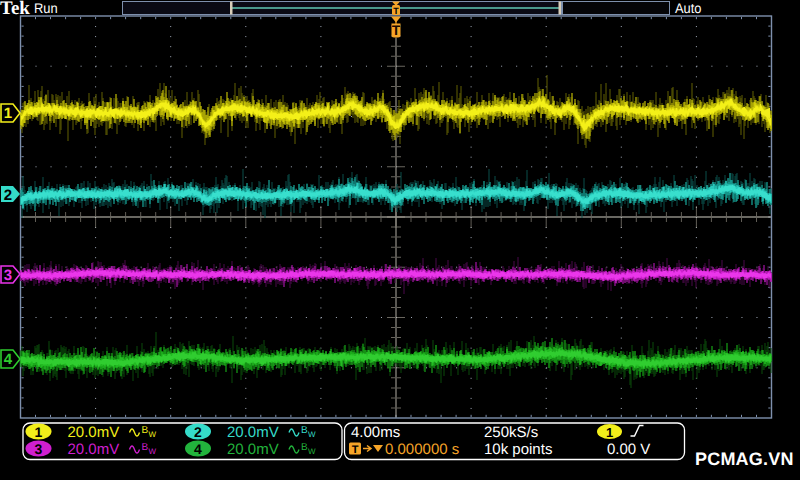  I want to click on svg-text: Auto, so click(688, 8).